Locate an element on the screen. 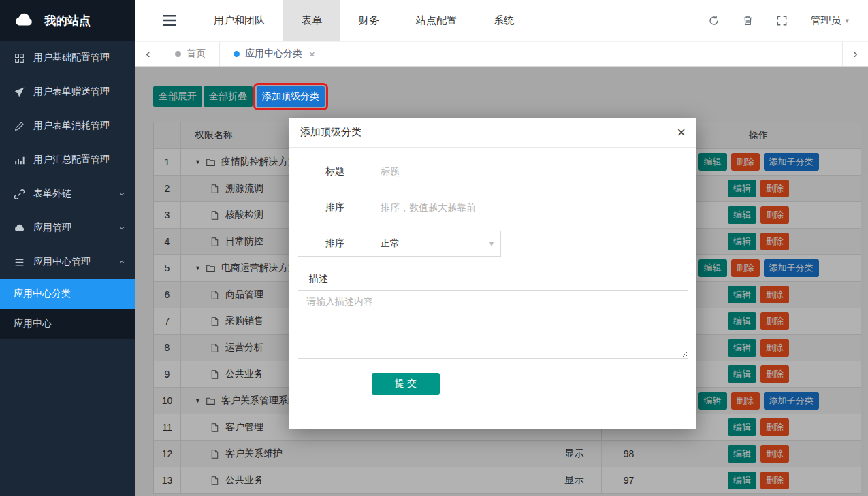 The image size is (868, 496). add-top-category-button: 添加顶级分类 is located at coordinates (291, 97).